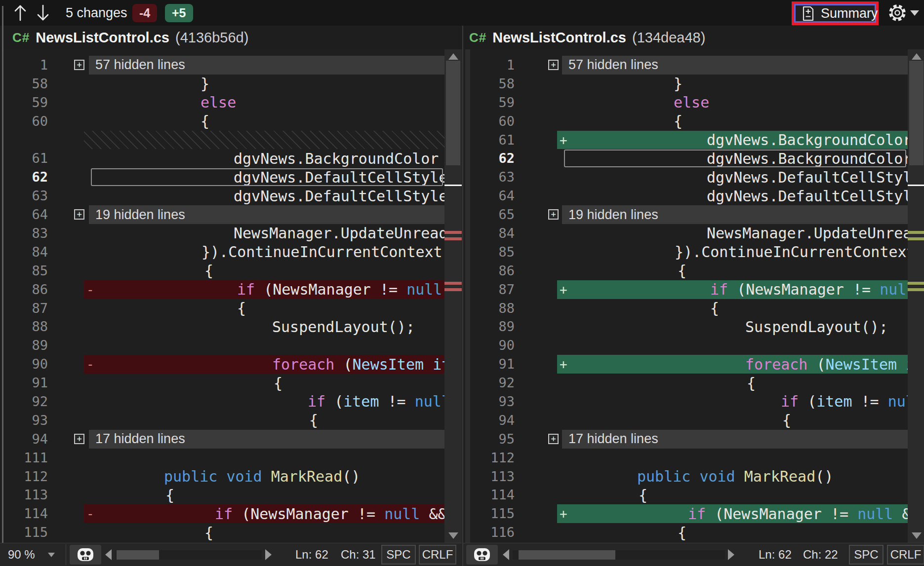  What do you see at coordinates (538, 65) in the screenshot?
I see `gutter-icon-column: +` at bounding box center [538, 65].